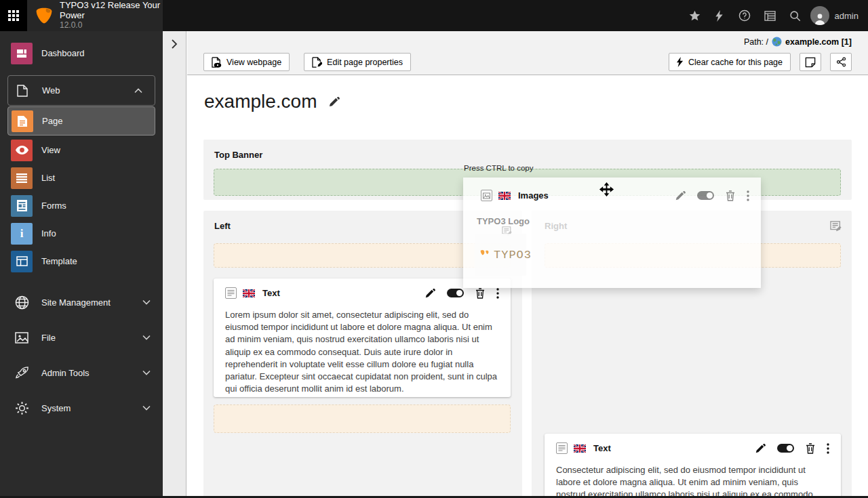  I want to click on chevron-up-icon, so click(138, 91).